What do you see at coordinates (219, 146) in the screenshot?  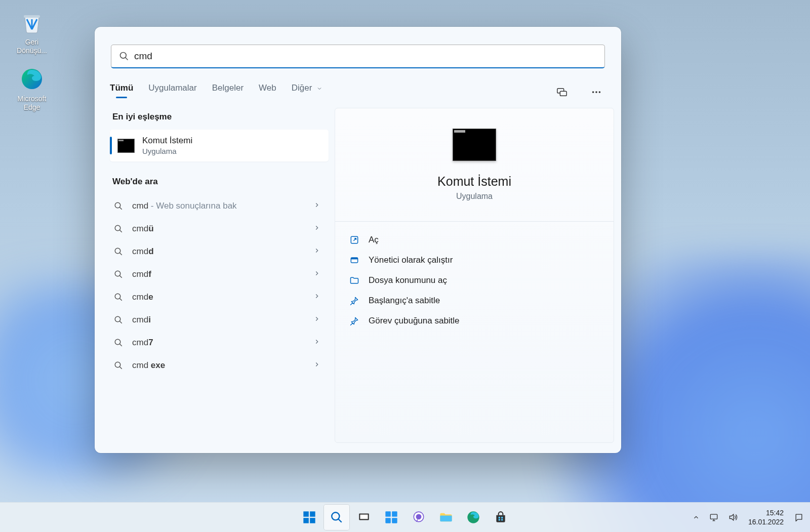 I see `best-match-result: Komut İstemi Uygulama` at bounding box center [219, 146].